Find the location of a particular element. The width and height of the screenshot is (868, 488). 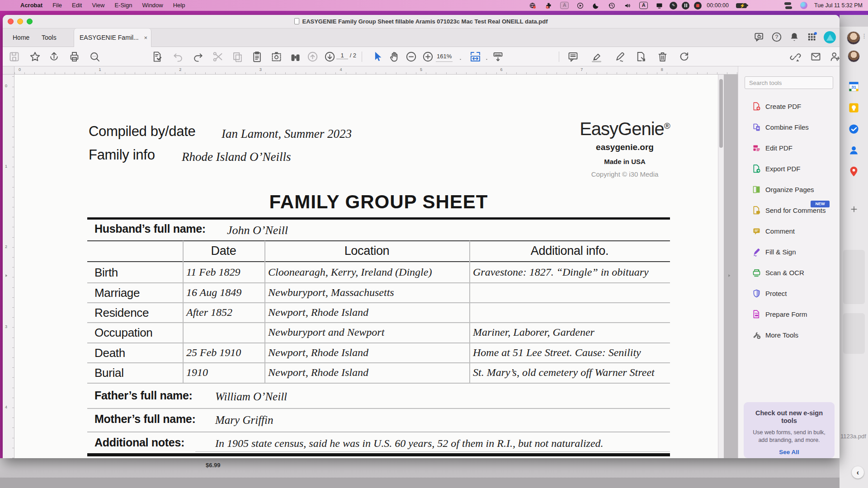

title-bar: EASYGENIE Family Group Sheet fillable Ar… is located at coordinates (421, 22).